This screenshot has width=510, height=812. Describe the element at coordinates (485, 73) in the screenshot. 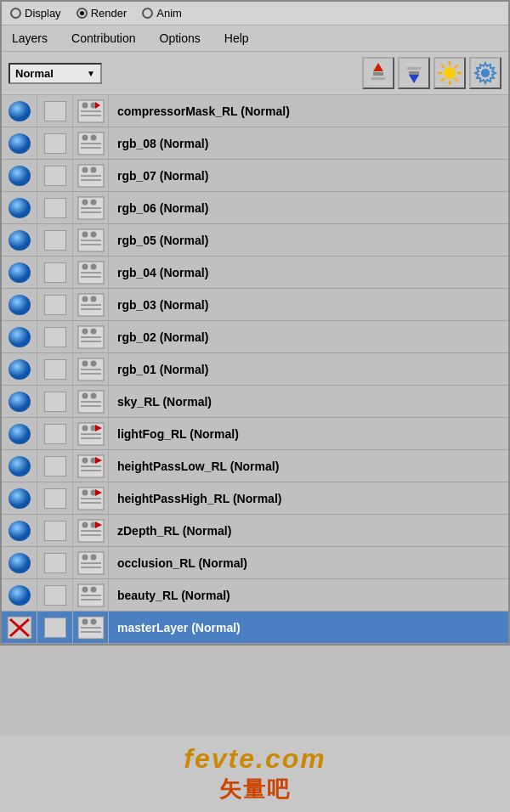

I see `gear-button` at that location.